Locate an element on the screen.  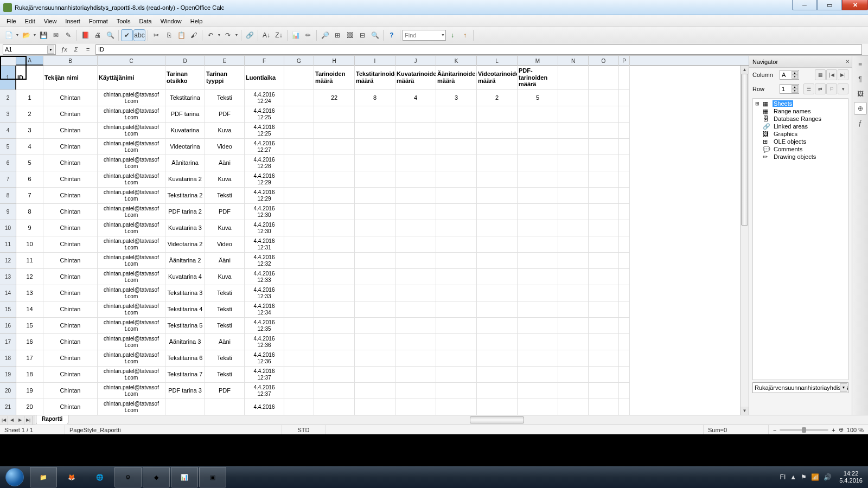
cell-I18 is located at coordinates (375, 358).